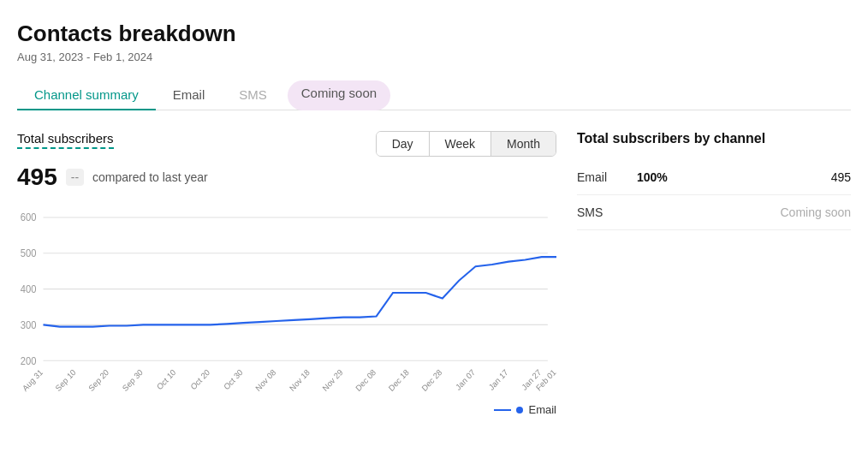 The height and width of the screenshot is (470, 868). What do you see at coordinates (133, 380) in the screenshot?
I see `svg-text: Sep 30` at bounding box center [133, 380].